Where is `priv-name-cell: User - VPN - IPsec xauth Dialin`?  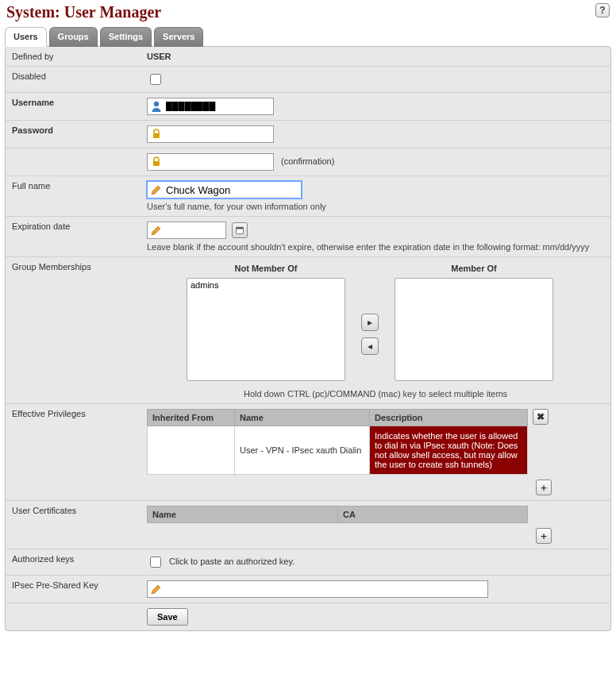
priv-name-cell: User - VPN - IPsec xauth Dialin is located at coordinates (302, 451).